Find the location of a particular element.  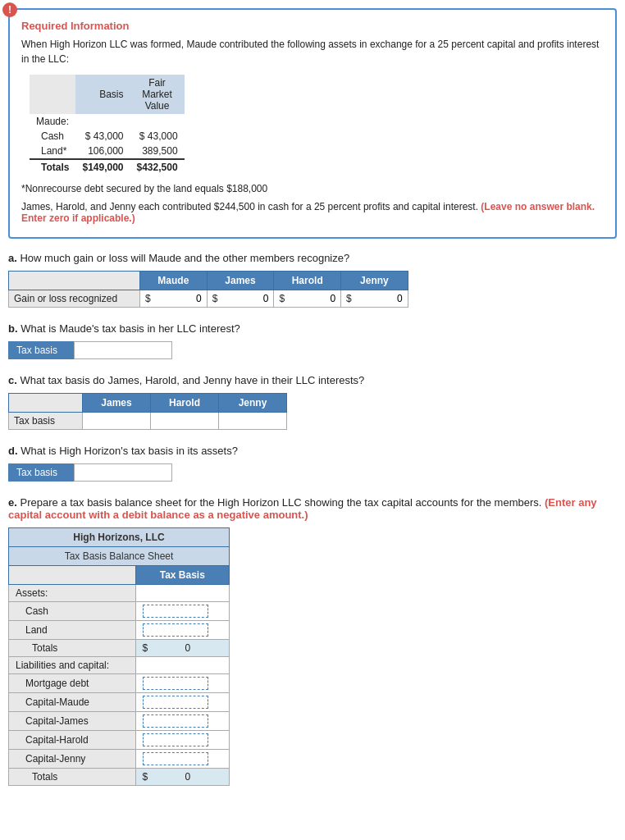

part-b-section: b. What is Maude's tax basis in her LLC … is located at coordinates (312, 341).